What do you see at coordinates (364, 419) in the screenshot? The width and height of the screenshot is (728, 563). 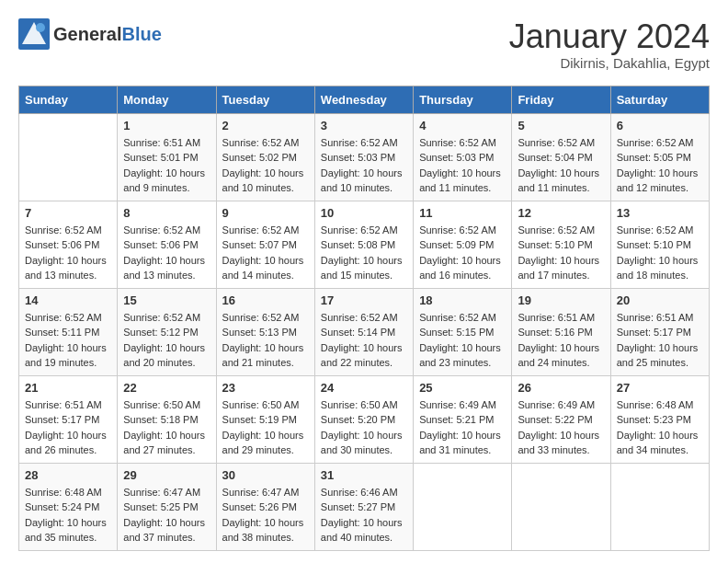 I see `calendar-week-row: 21Sunrise: 6:51 AM Sunset: 5:17 PM Dayli…` at bounding box center [364, 419].